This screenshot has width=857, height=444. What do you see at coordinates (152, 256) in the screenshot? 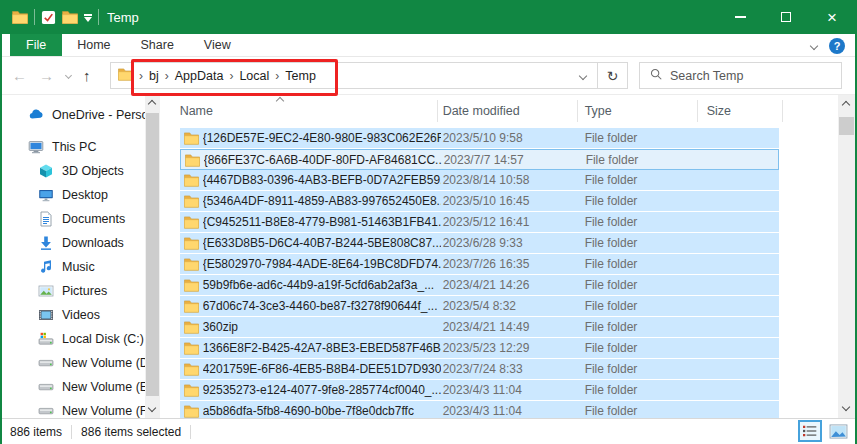
I see `sidebar-scrollbar` at bounding box center [152, 256].